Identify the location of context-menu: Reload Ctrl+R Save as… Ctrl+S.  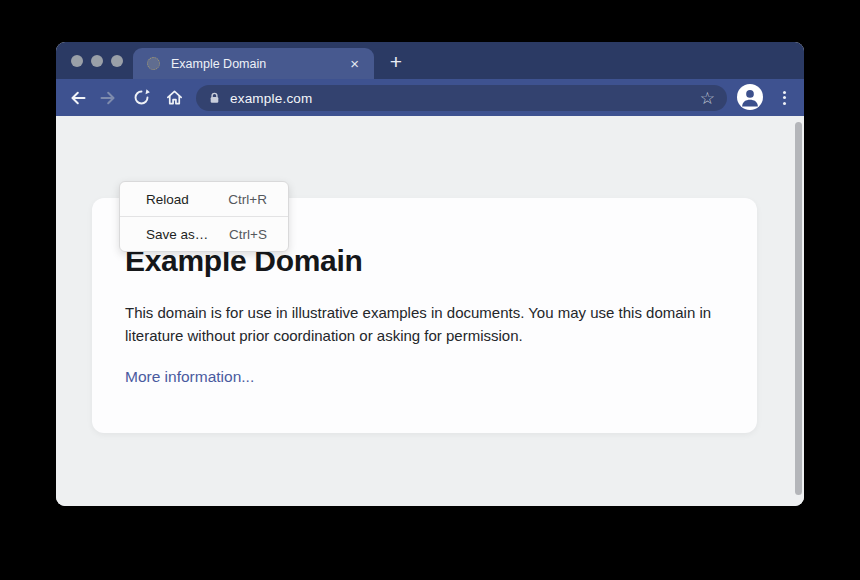
(204, 216).